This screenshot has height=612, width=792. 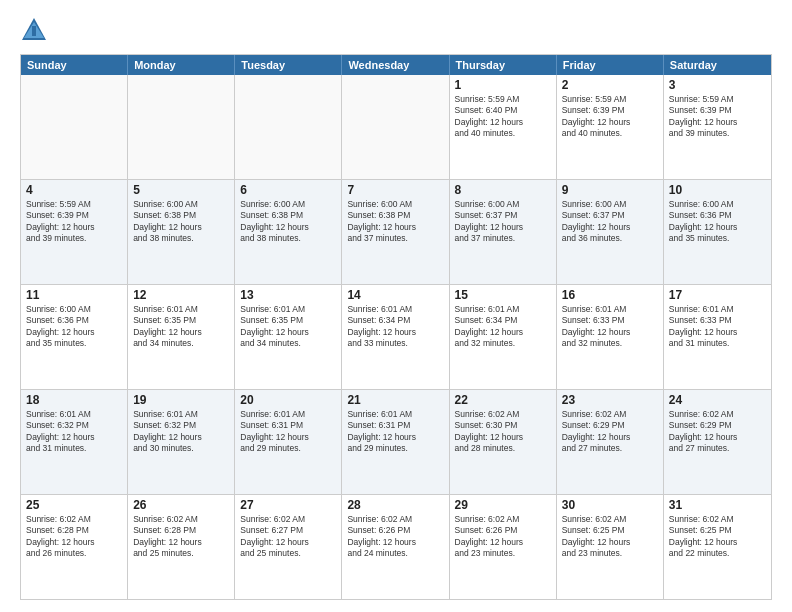 I want to click on cell-info: Sunrise: 5:59 AM Sunset: 6:39 PM Dayligh…, so click(x=610, y=117).